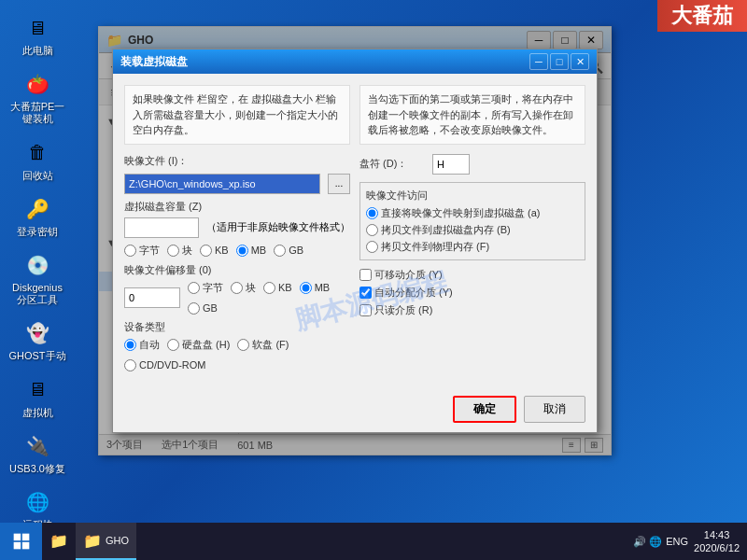  Describe the element at coordinates (237, 355) in the screenshot. I see `device-type-group: 自动 硬盘盘 (H) 软盘 (F) CD/DVD-ROM` at that location.